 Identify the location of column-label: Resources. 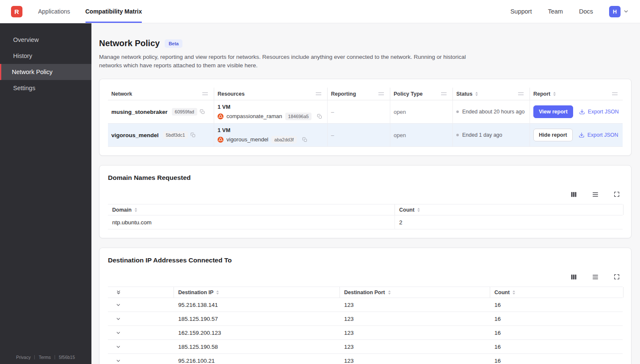
(231, 94).